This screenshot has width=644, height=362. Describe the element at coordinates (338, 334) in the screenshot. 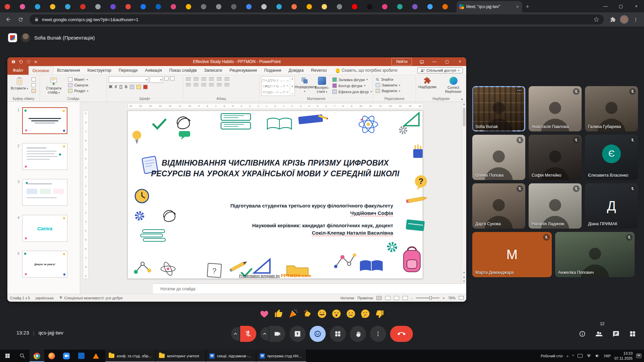

I see `activities-button` at that location.